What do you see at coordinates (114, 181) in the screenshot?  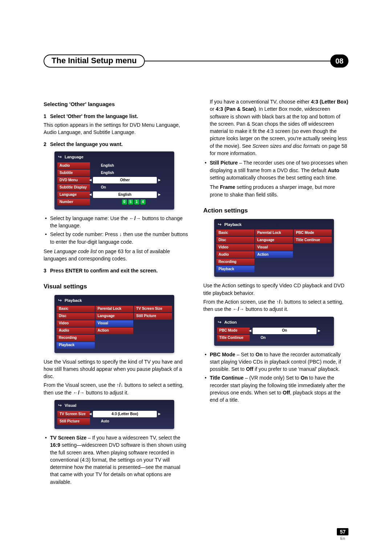 I see `osd-language-panel: Language AudioEnglish SubtitleEnglish DV…` at bounding box center [114, 181].